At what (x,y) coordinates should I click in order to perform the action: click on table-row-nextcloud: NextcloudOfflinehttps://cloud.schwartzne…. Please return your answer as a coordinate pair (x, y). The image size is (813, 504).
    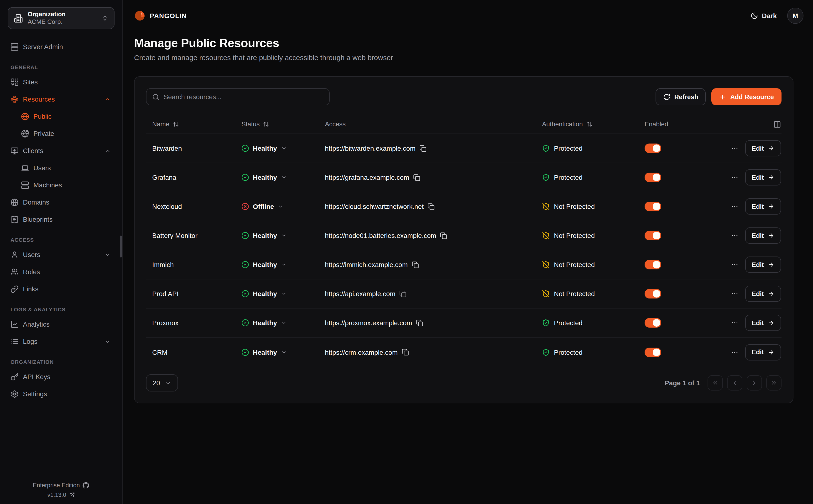
    Looking at the image, I should click on (464, 207).